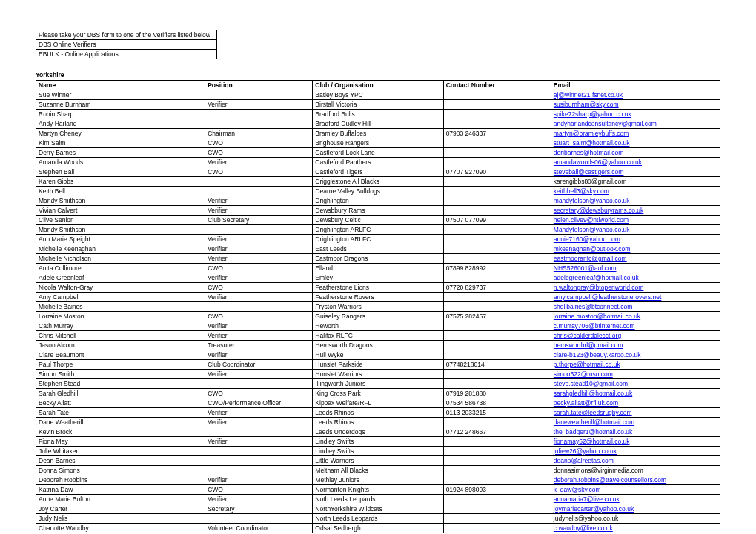 The width and height of the screenshot is (756, 534). Describe the element at coordinates (591, 143) in the screenshot. I see `email-link: stuart_salm@hotmail.co.uk` at that location.